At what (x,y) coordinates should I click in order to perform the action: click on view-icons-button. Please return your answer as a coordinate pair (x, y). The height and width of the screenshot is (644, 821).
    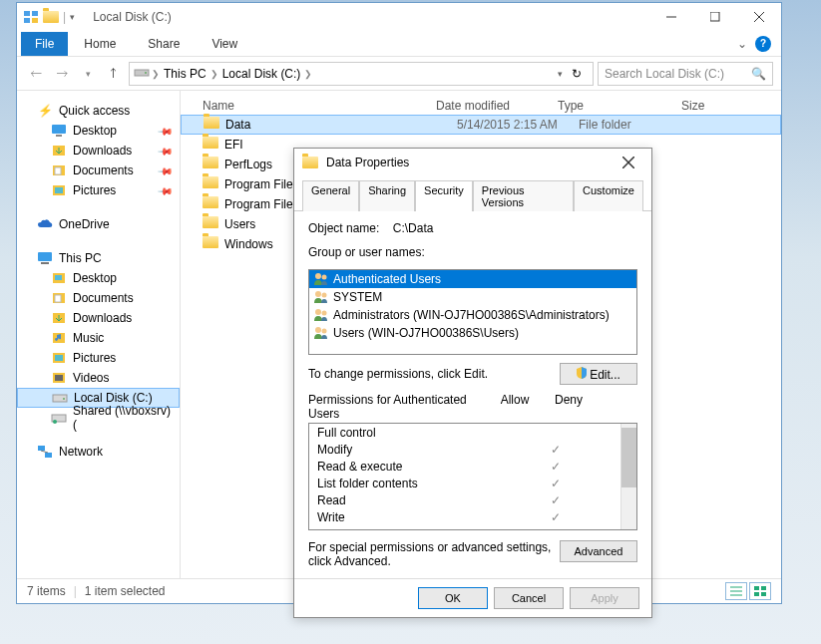
    Looking at the image, I should click on (760, 591).